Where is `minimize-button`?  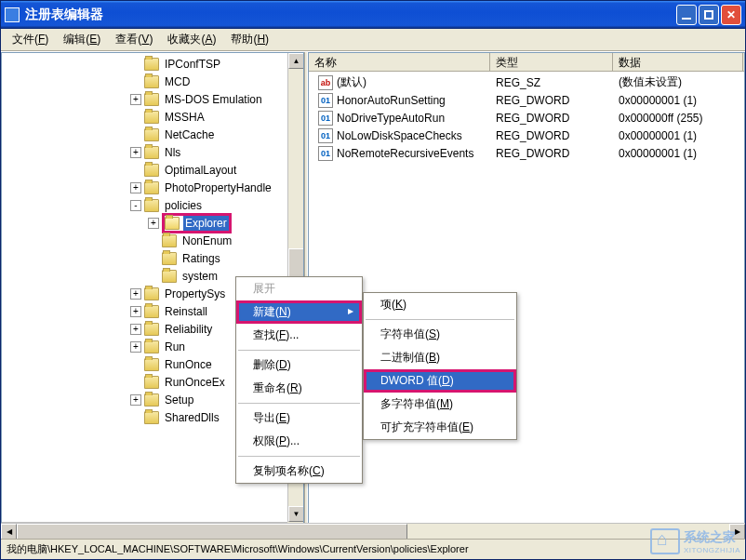 minimize-button is located at coordinates (686, 15).